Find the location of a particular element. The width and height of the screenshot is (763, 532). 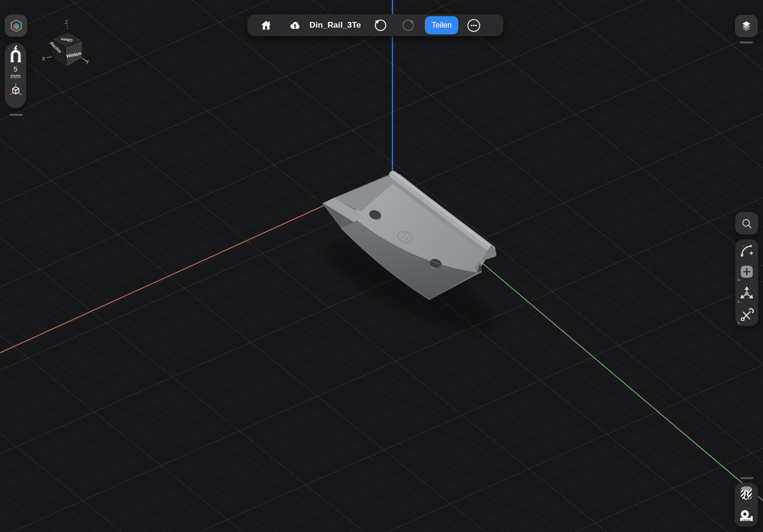

more-icon is located at coordinates (474, 26).